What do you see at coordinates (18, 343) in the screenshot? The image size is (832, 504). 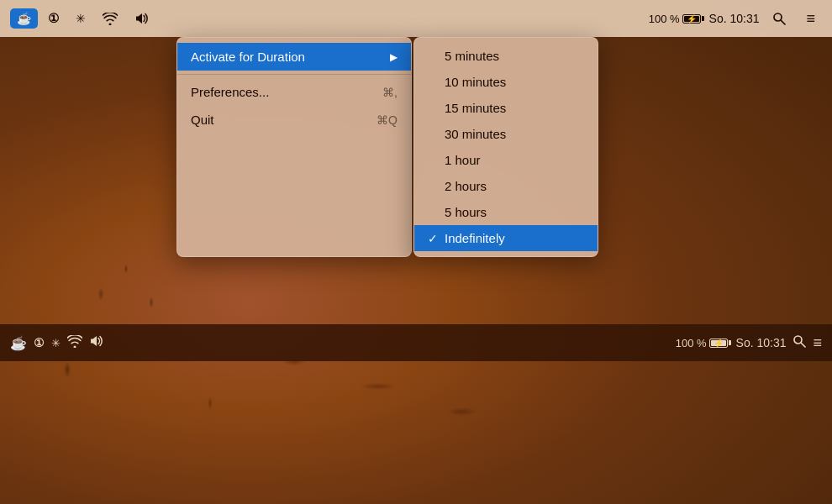 I see `statusbar-coffee-icon: ☕` at bounding box center [18, 343].